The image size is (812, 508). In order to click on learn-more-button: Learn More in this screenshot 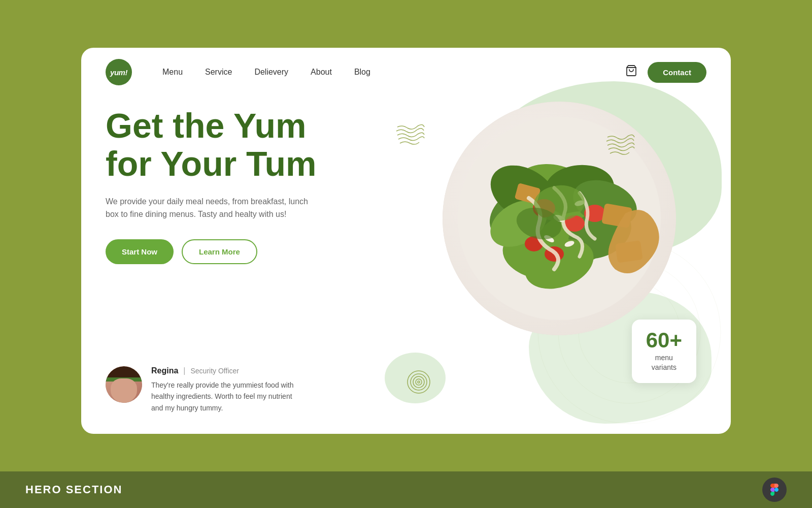, I will do `click(219, 252)`.